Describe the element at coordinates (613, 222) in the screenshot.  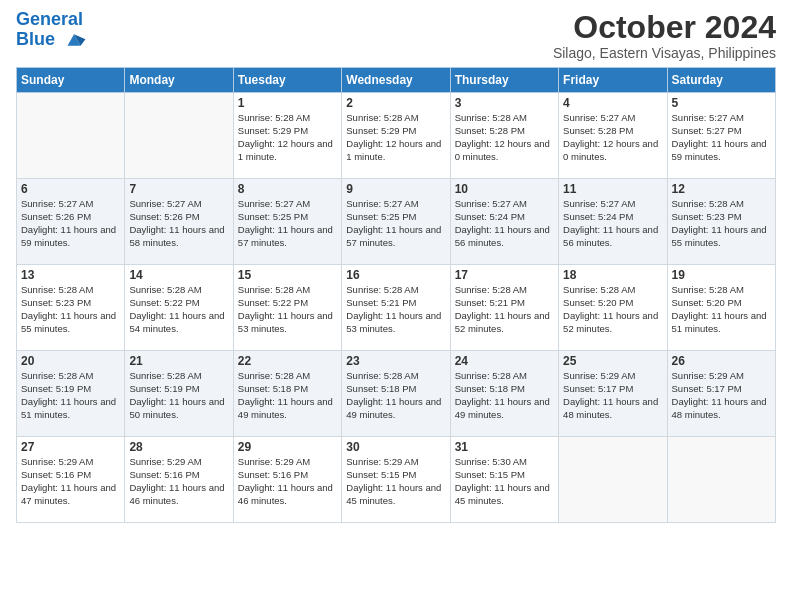
I see `calendar-cell: 11 Sunrise: 5:27 AMSunset: 5:24 PMDaylig…` at that location.